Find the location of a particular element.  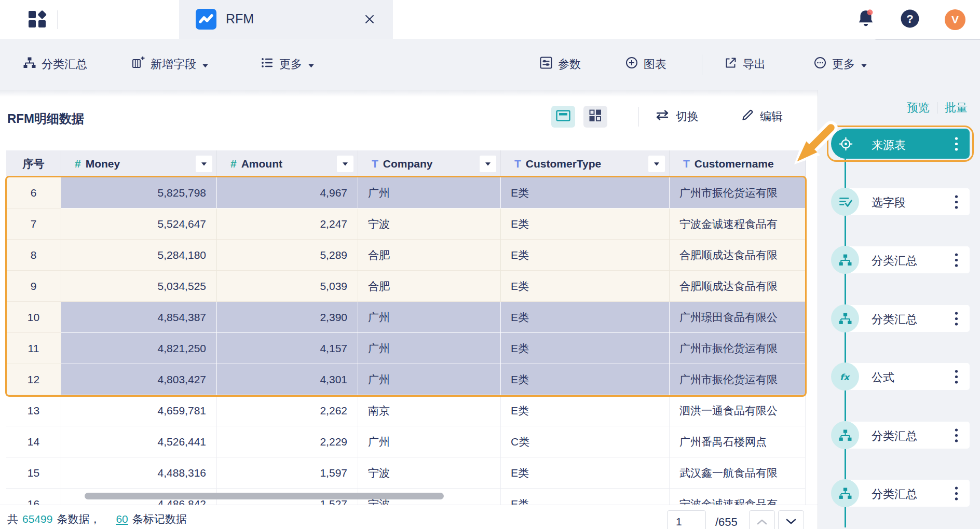

batch-tab: 批量 is located at coordinates (956, 108).